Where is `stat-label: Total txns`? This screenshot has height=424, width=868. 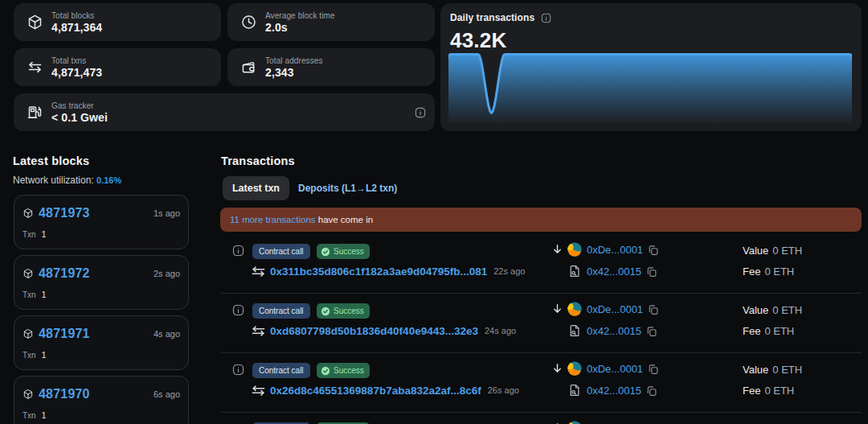
stat-label: Total txns is located at coordinates (77, 61).